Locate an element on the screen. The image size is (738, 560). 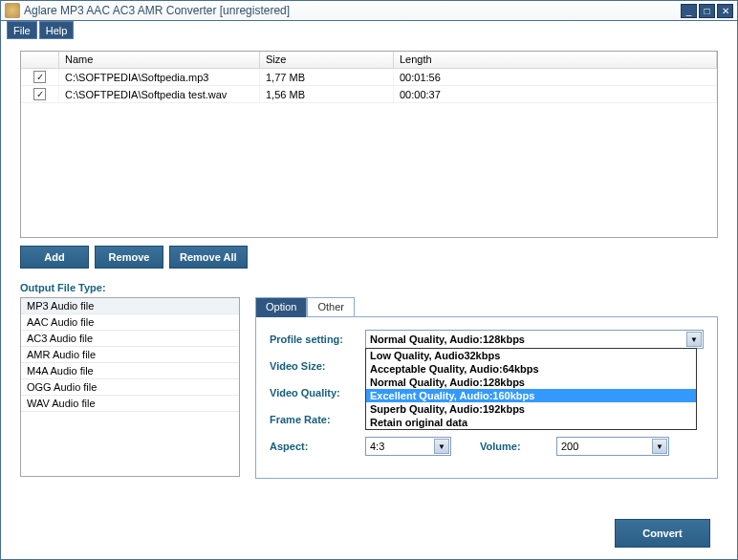
list-item: MP3 Audio file is located at coordinates (130, 306).